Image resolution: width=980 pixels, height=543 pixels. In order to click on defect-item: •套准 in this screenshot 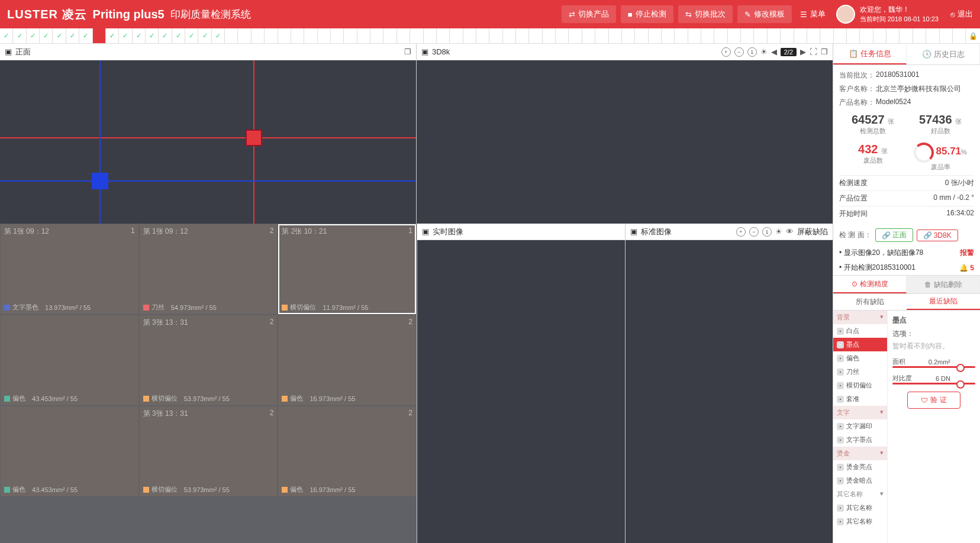, I will do `click(860, 399)`.